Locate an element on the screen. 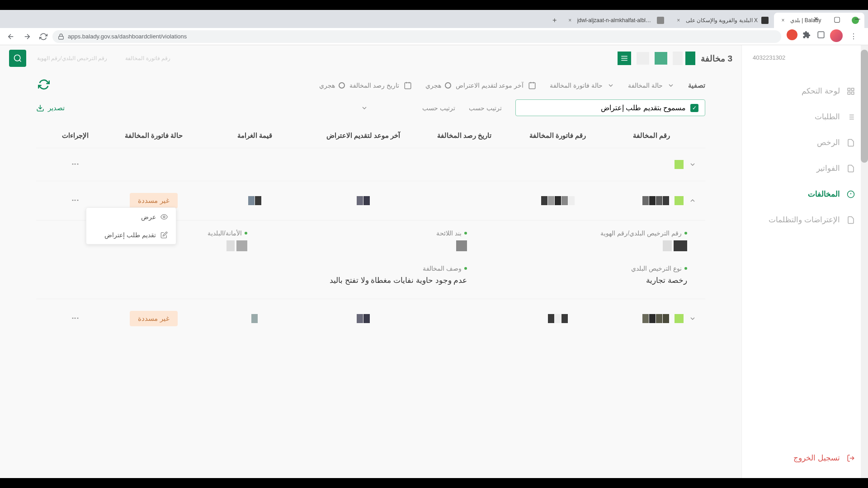 The image size is (868, 488). sidebar-item-requests: الطلبات is located at coordinates (805, 117).